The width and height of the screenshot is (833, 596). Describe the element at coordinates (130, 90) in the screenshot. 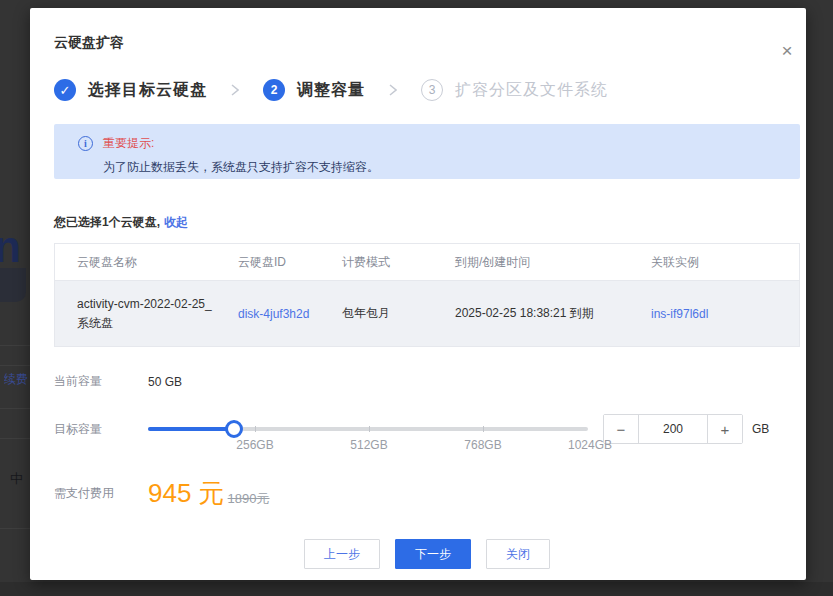

I see `step-select-target-disk: ✓ 选择目标云硬盘` at that location.